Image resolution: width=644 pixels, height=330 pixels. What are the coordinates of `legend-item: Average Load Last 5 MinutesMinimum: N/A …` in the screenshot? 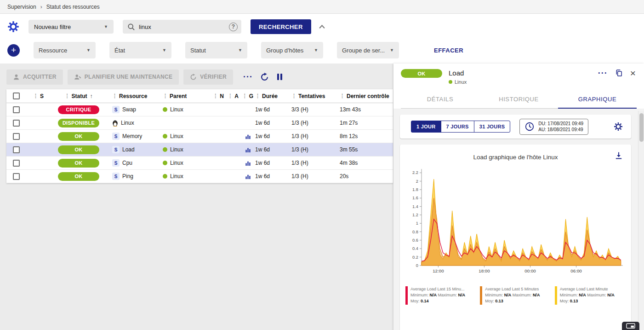 It's located at (515, 295).